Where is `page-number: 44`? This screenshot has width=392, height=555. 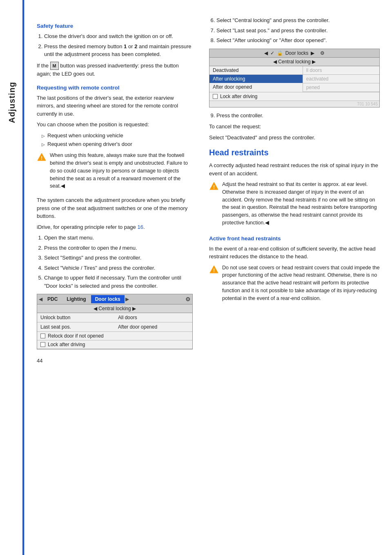 page-number: 44 is located at coordinates (115, 360).